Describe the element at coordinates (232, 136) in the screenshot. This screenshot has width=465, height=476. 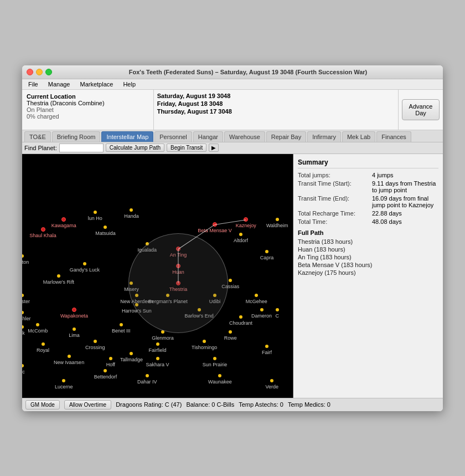
I see `tabs-bar: TO&E Briefing Room Interstellar Map Pers…` at that location.